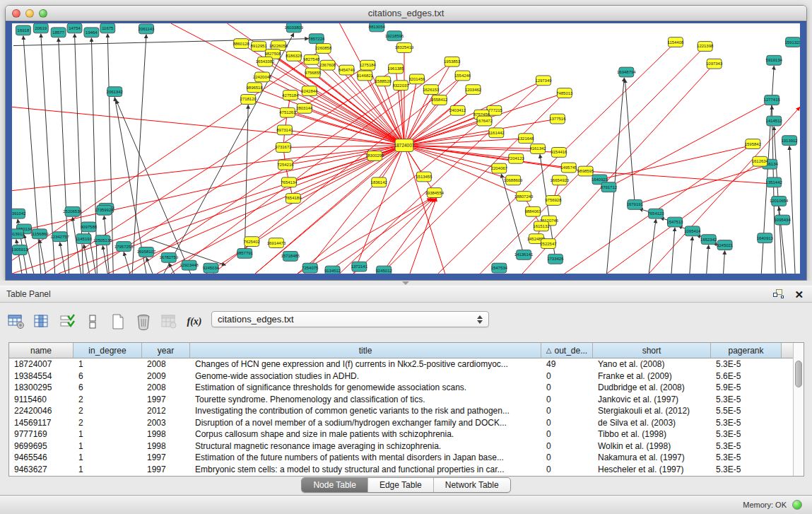  What do you see at coordinates (18, 234) in the screenshot?
I see `graph-node: 3913912` at bounding box center [18, 234].